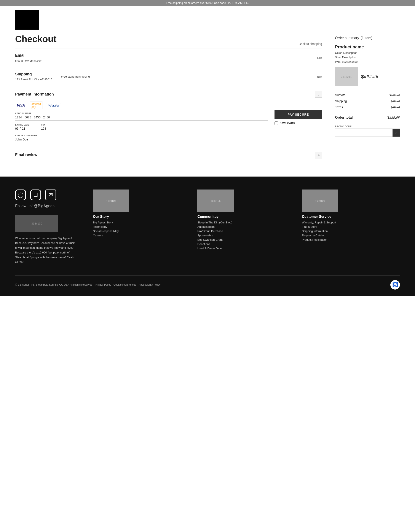 Image resolution: width=415 pixels, height=532 pixels. I want to click on copyright-text: © Big Agnes, Inc. Steamboat Springs, CO …, so click(54, 285).